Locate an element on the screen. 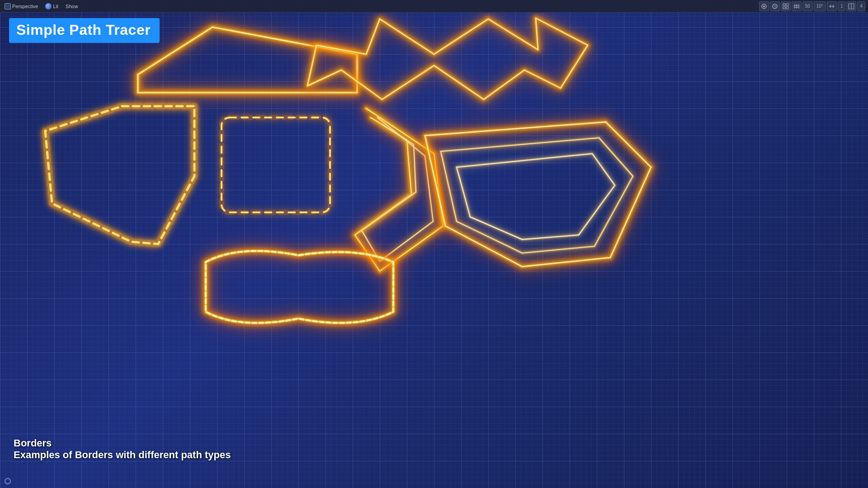 The width and height of the screenshot is (868, 488). bottom-description: Examples of Borders with different path … is located at coordinates (122, 455).